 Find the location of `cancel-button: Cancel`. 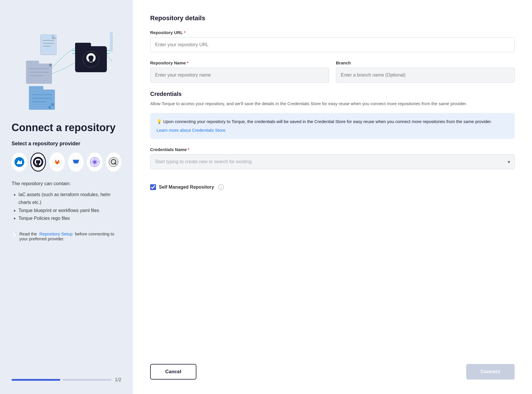

cancel-button: Cancel is located at coordinates (173, 372).